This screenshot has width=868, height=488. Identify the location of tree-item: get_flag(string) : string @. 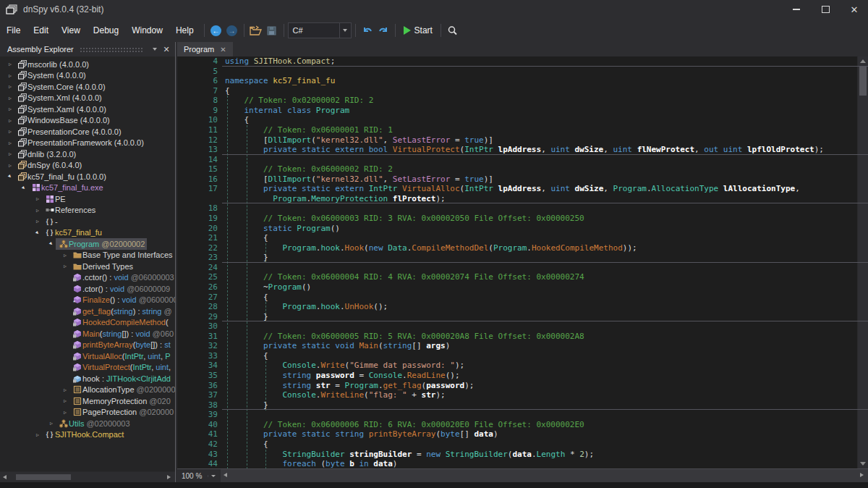
(88, 311).